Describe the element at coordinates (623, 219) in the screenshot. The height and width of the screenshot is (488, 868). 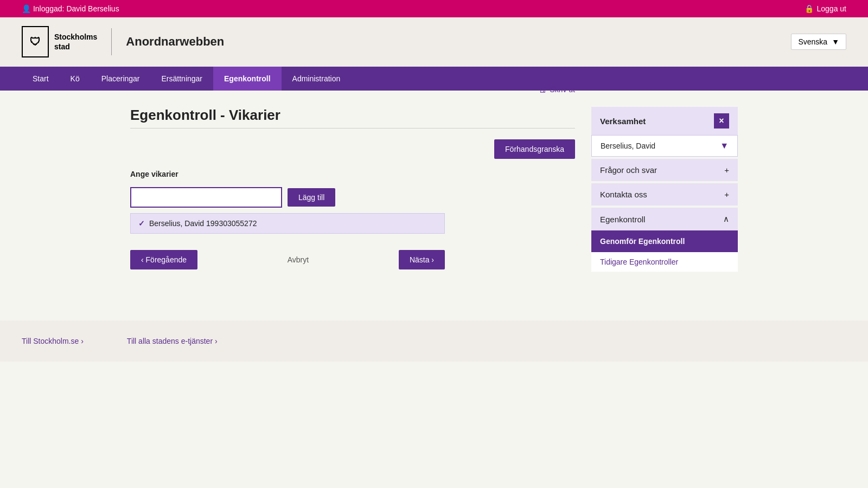
I see `sidebar-egenkontroll-label: Egenkontroll` at that location.